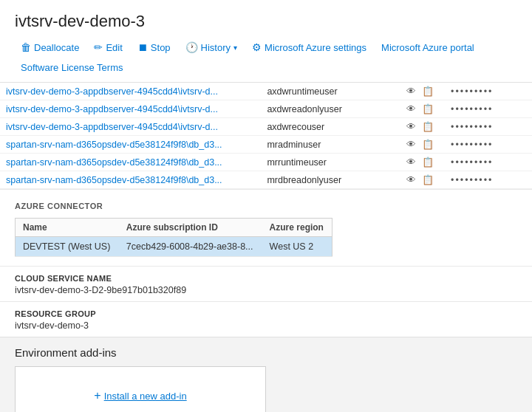  I want to click on cred-user: mrruntimeuser, so click(331, 162).